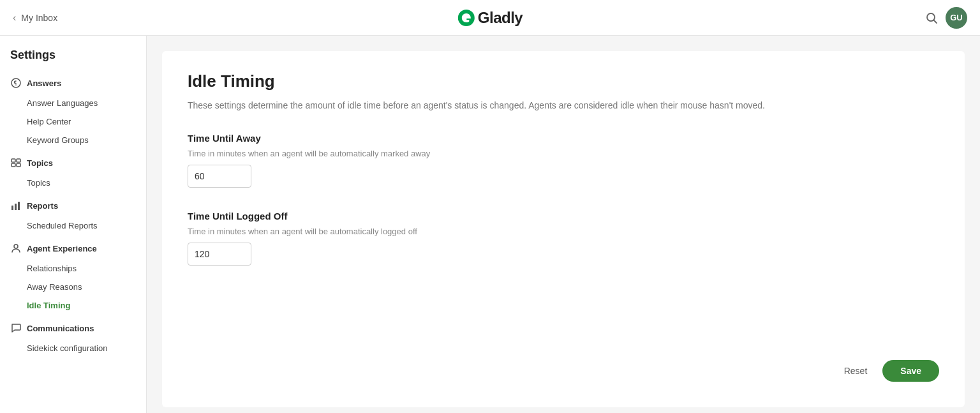 Image resolution: width=980 pixels, height=413 pixels. I want to click on time-until-away-sublabel: Time in minutes when an agent will be au…, so click(563, 153).